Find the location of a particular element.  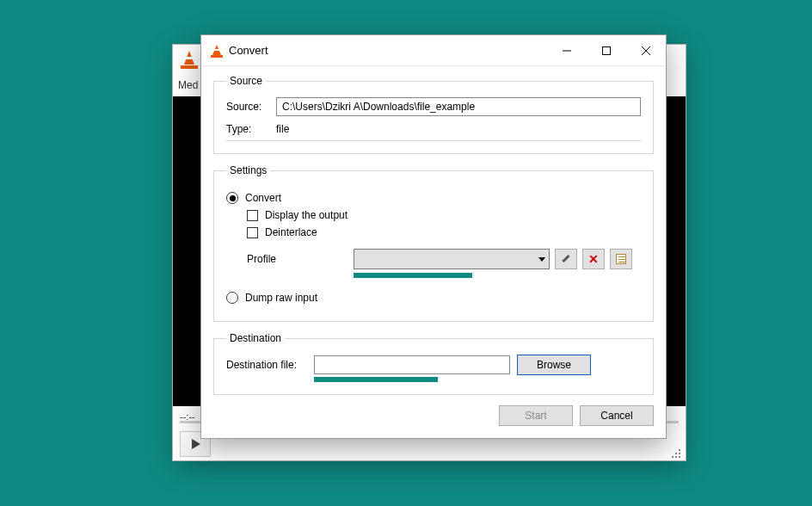

new-profile-button is located at coordinates (621, 259).